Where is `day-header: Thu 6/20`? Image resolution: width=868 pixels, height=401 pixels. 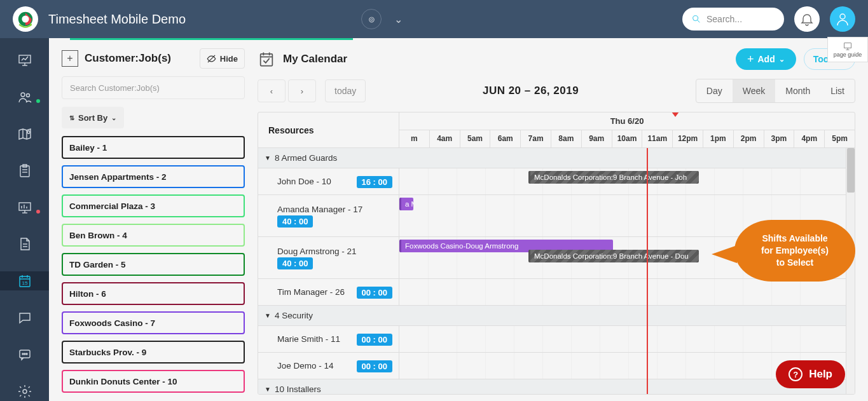
day-header: Thu 6/20 is located at coordinates (627, 121).